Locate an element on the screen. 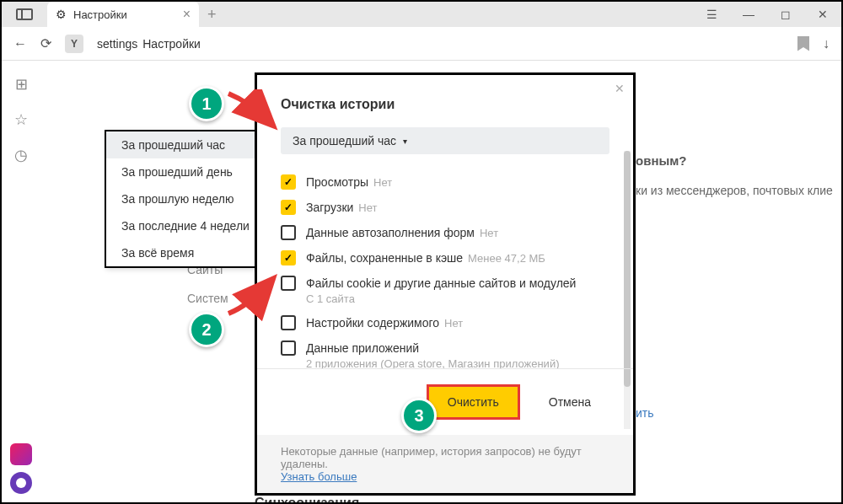 The width and height of the screenshot is (843, 504). checkbox-appdata is located at coordinates (288, 348).